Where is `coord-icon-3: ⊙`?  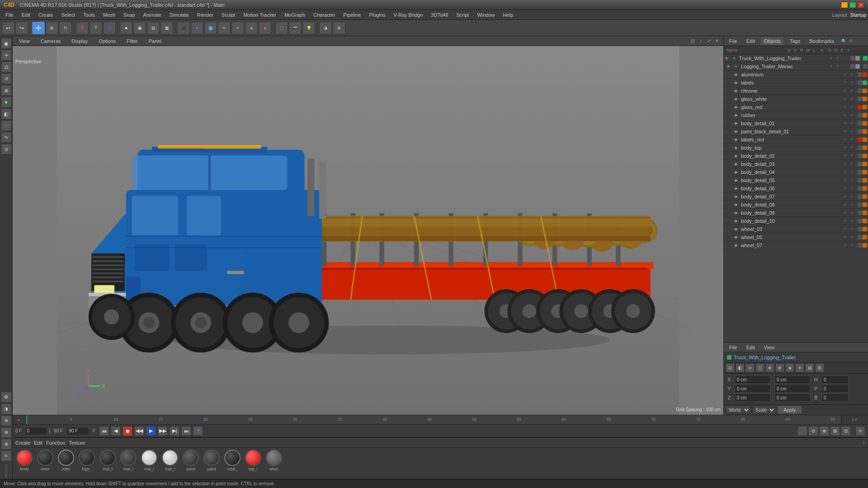
coord-icon-3: ⊙ is located at coordinates (750, 368).